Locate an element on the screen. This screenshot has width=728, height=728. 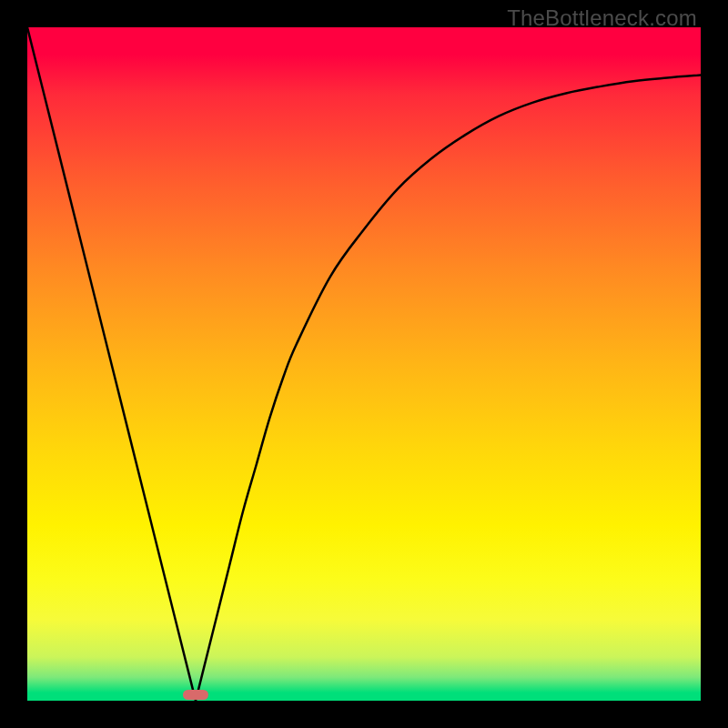
watermark-text: TheBottleneck.com is located at coordinates (602, 18).